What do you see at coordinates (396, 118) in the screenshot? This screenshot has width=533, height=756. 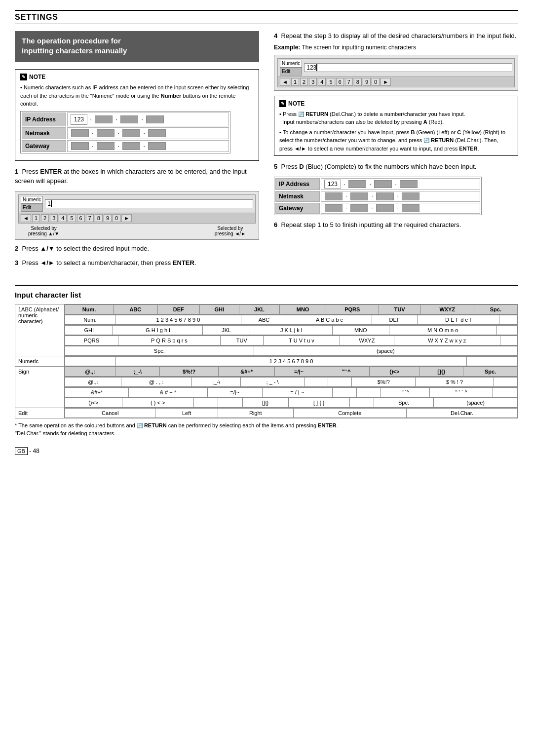 I see `note-text-2a: • Press 🔄 RETURN (Del.Char.) to delete a…` at bounding box center [396, 118].